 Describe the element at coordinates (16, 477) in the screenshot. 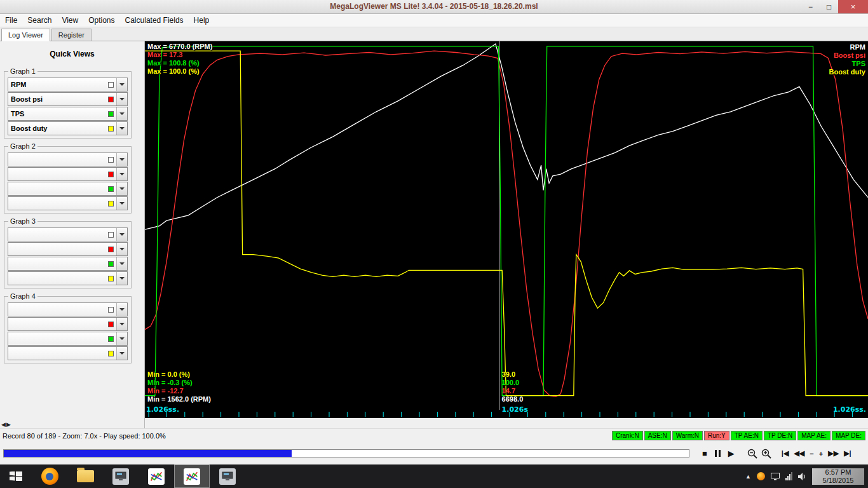

I see `start-button` at that location.